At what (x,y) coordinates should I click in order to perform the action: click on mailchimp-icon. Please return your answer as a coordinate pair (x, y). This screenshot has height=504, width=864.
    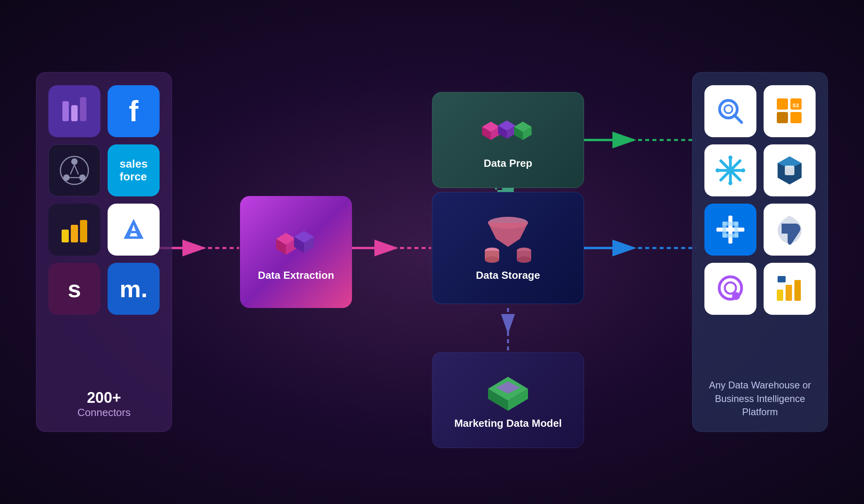
    Looking at the image, I should click on (74, 111).